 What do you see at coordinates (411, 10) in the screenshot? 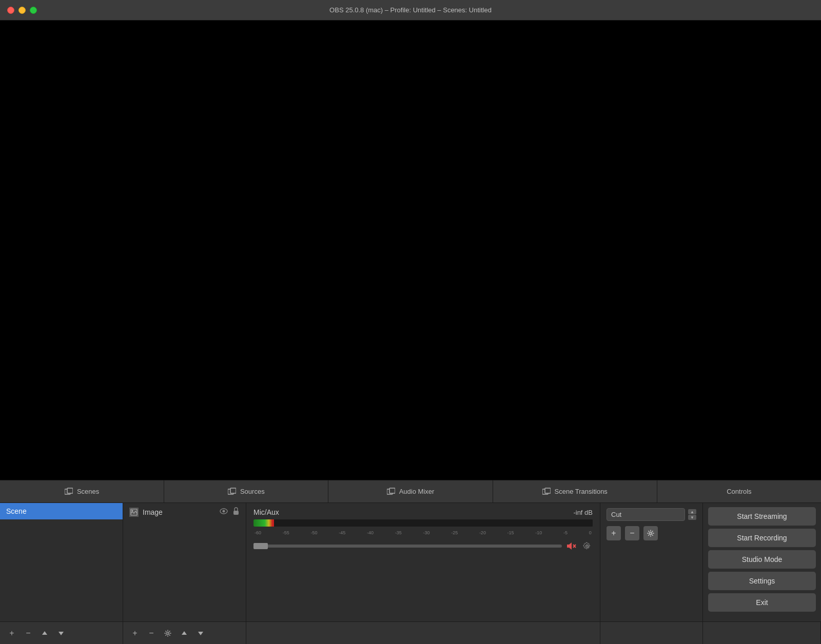
I see `window-title: OBS 25.0.8 (mac) – Profile: Untitled – S…` at bounding box center [411, 10].